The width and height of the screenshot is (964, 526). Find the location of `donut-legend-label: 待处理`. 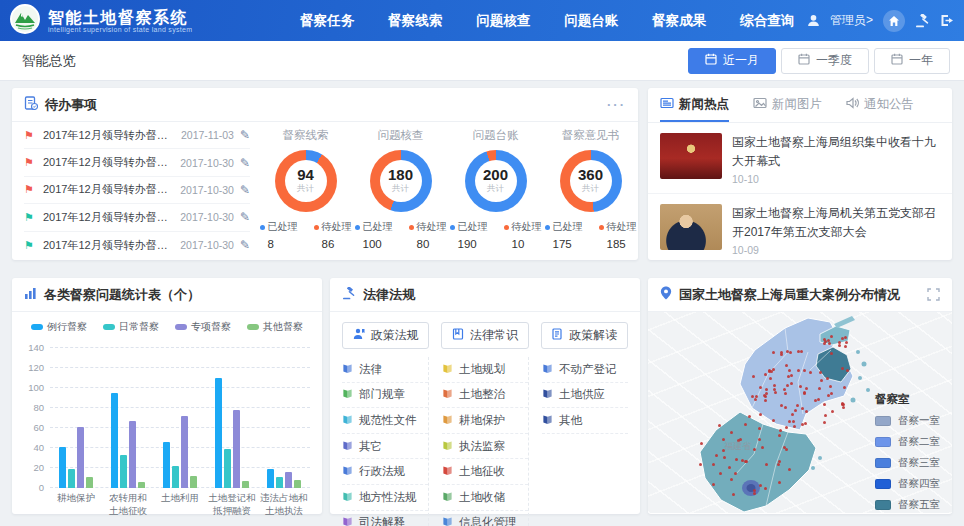

donut-legend-label: 待处理 is located at coordinates (428, 227).